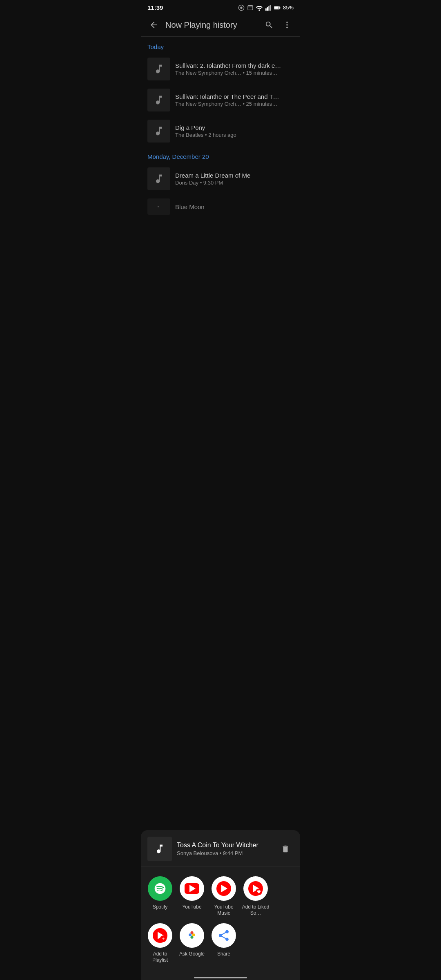 The image size is (441, 980). What do you see at coordinates (220, 131) in the screenshot?
I see `song-item-dig-a-pony: Dig a Pony The Beatles • 2 hours ago` at bounding box center [220, 131].